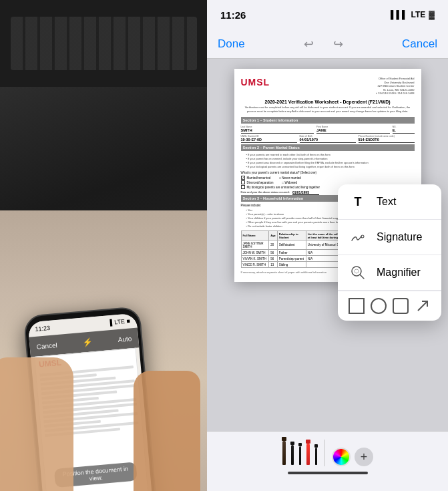 The width and height of the screenshot is (448, 491). What do you see at coordinates (243, 182) in the screenshot?
I see `checkbox-divorced` at bounding box center [243, 182].